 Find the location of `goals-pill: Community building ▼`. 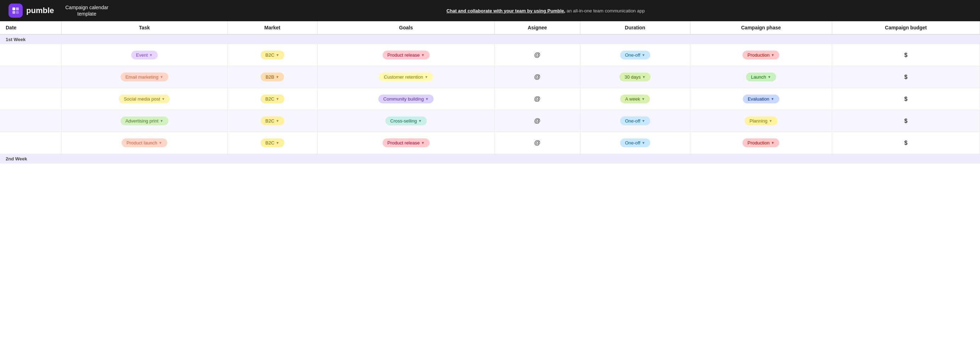

goals-pill: Community building ▼ is located at coordinates (406, 99).